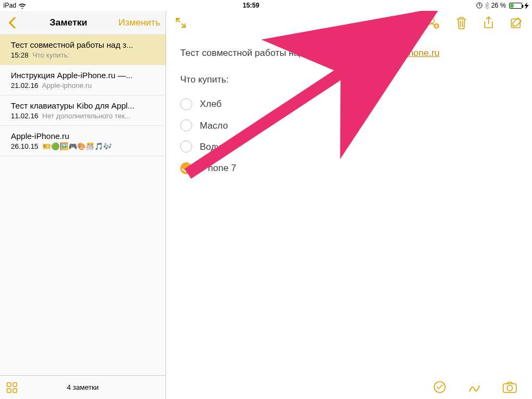 The width and height of the screenshot is (532, 399). What do you see at coordinates (22, 5) in the screenshot?
I see `wifi-icon` at bounding box center [22, 5].